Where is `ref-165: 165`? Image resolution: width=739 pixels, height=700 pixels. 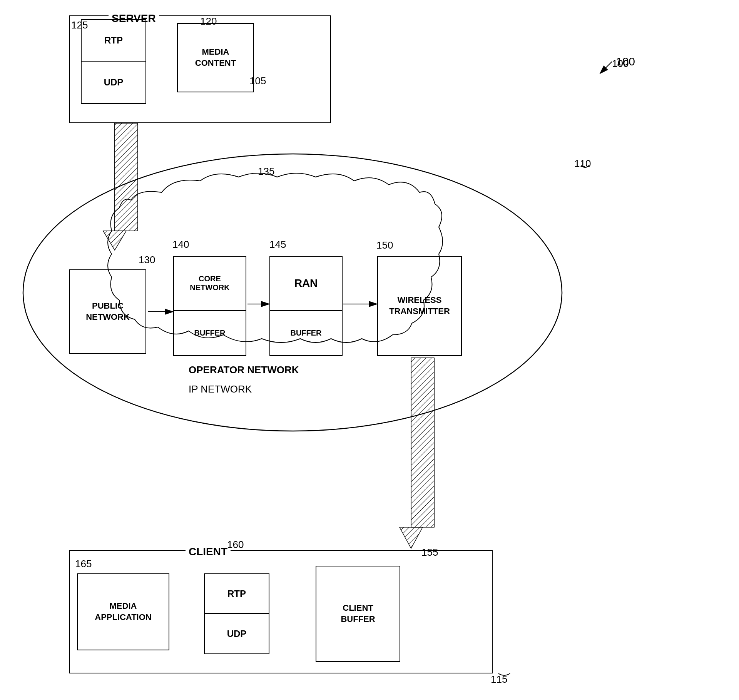 ref-165: 165 is located at coordinates (83, 564).